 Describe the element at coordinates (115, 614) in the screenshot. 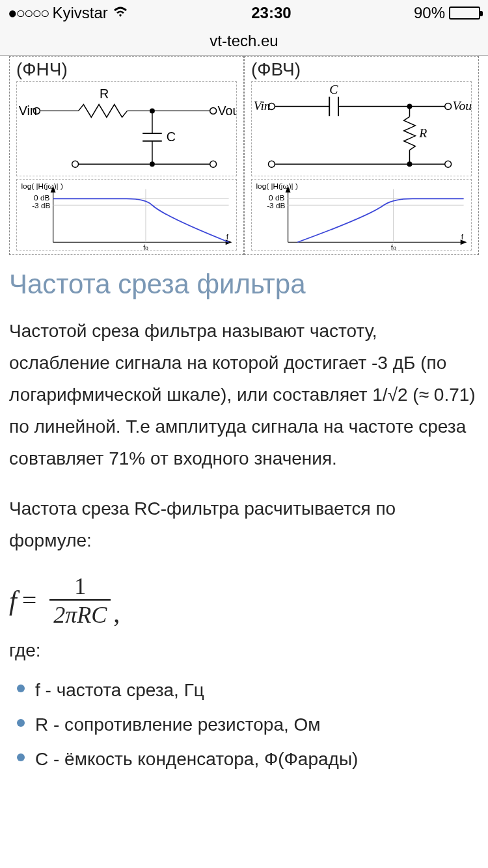

I see `formula-comma: ,` at that location.